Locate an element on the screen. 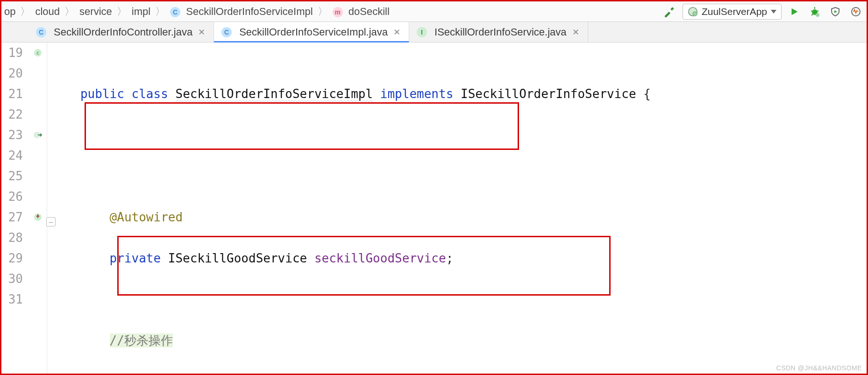 The height and width of the screenshot is (375, 868). run-config-select: ZuulServerApp is located at coordinates (732, 12).